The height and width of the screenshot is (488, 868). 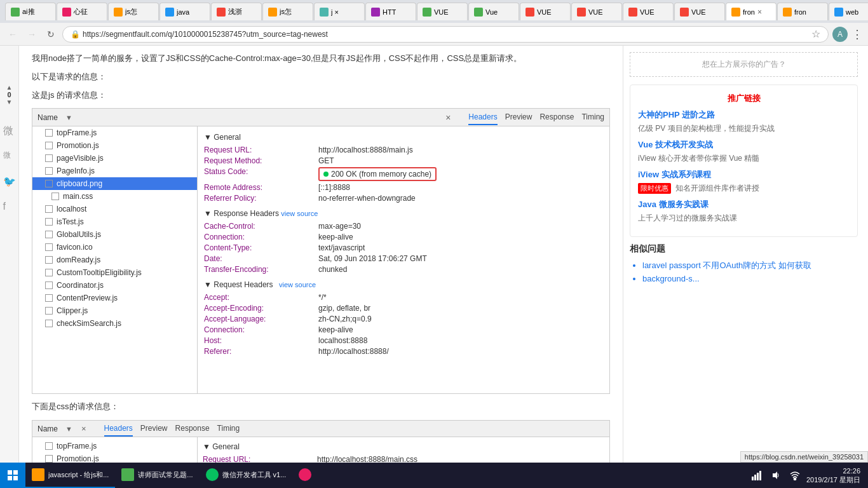 I want to click on file-checksimsearch: checkSimSearch.js, so click(x=114, y=323).